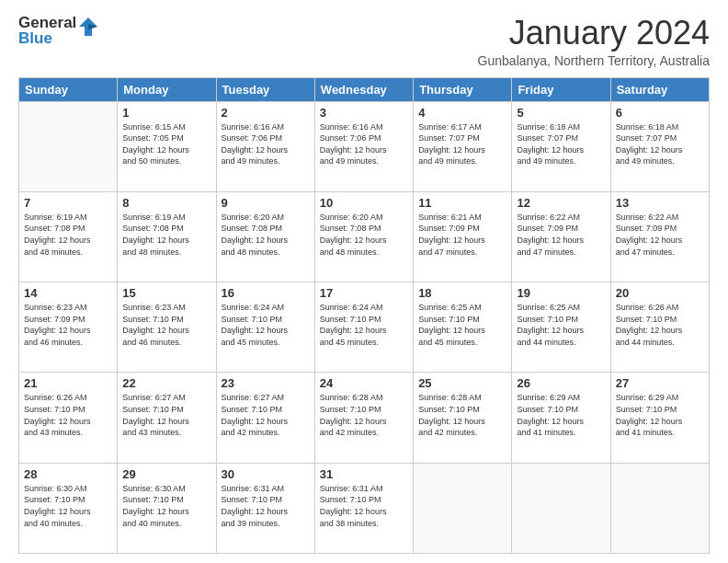 This screenshot has width=728, height=563. Describe the element at coordinates (561, 146) in the screenshot. I see `calendar-cell: 5Sunrise: 6:18 AM Sunset: 7:07 PM Daylig…` at that location.